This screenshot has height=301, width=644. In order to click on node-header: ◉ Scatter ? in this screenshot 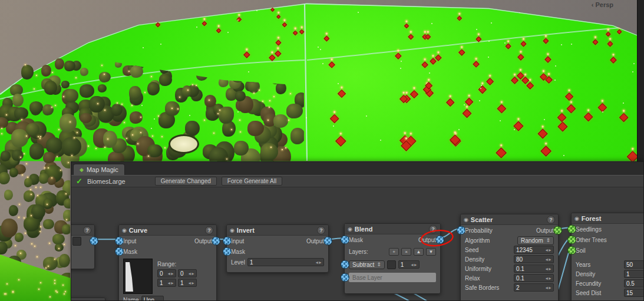, I will do `click(509, 220)`.